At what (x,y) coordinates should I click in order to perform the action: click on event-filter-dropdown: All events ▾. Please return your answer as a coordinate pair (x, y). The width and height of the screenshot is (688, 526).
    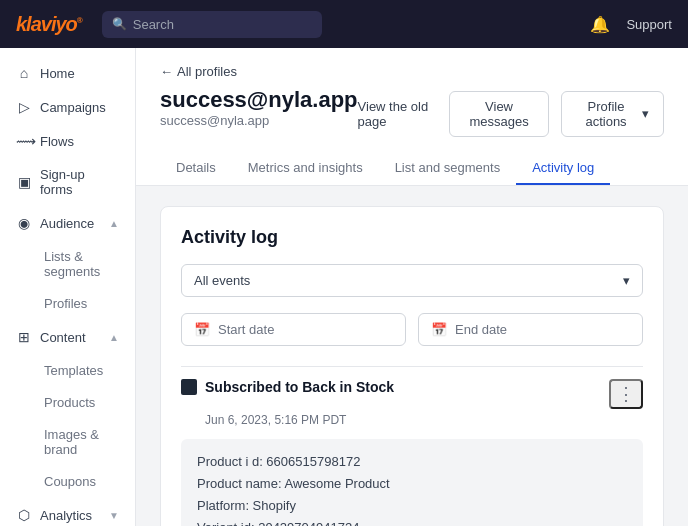
    Looking at the image, I should click on (412, 280).